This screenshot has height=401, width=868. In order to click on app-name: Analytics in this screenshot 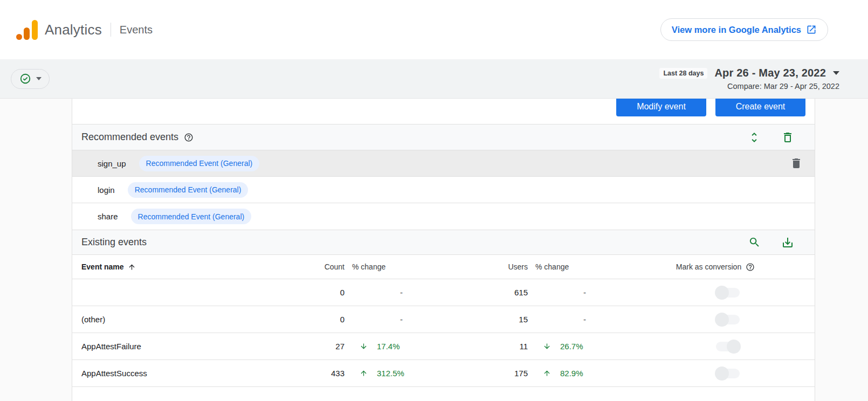, I will do `click(73, 30)`.